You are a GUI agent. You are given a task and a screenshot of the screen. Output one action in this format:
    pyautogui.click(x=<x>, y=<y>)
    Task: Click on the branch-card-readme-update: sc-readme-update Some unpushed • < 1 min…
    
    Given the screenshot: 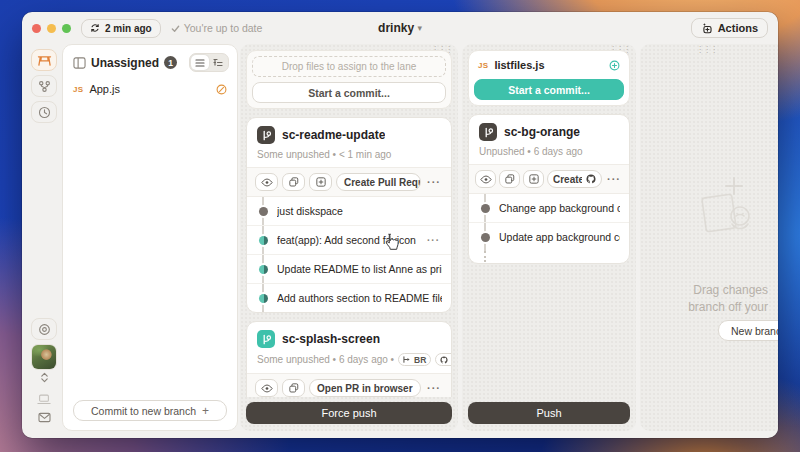 What is the action you would take?
    pyautogui.click(x=349, y=215)
    